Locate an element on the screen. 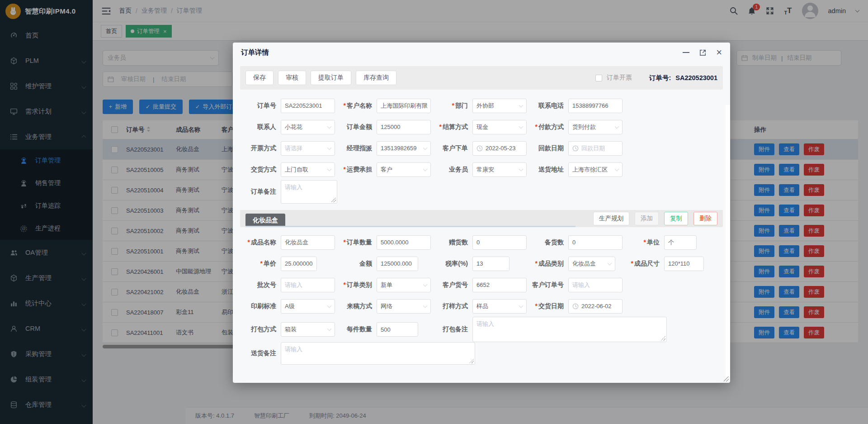 The width and height of the screenshot is (868, 424). field-label-order-remark: 订单备注 is located at coordinates (260, 192).